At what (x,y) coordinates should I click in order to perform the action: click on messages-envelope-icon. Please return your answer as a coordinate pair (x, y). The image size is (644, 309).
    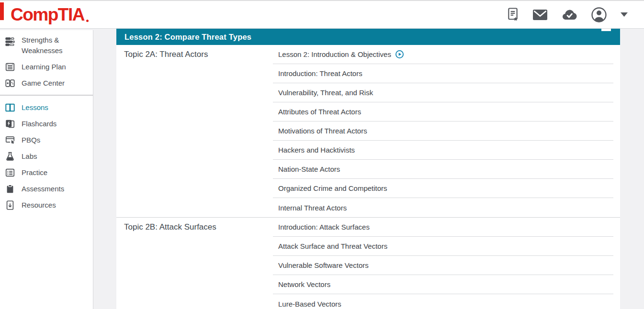
    Looking at the image, I should click on (540, 15).